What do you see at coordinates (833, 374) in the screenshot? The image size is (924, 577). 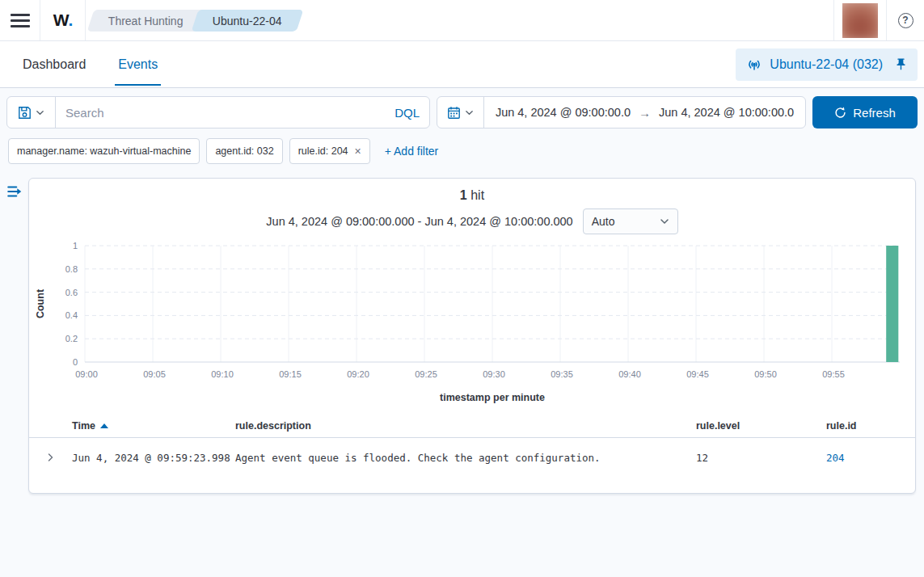 I see `svg-text: 09:55` at bounding box center [833, 374].